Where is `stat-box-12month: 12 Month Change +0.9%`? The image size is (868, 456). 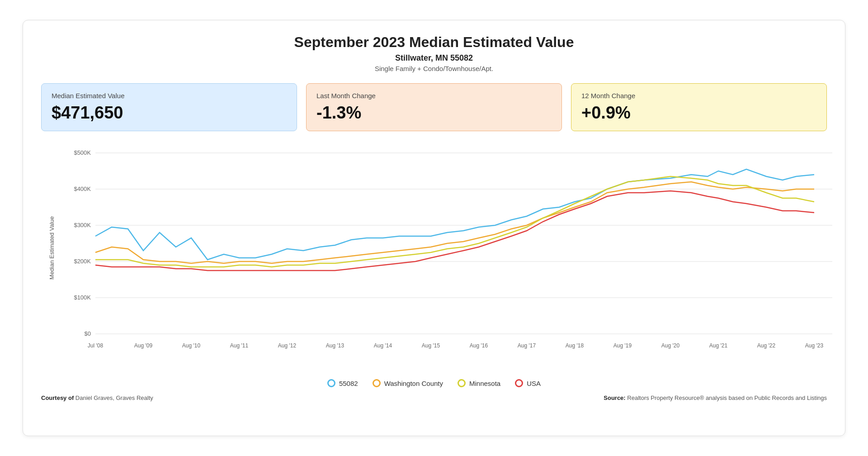 stat-box-12month: 12 Month Change +0.9% is located at coordinates (699, 107).